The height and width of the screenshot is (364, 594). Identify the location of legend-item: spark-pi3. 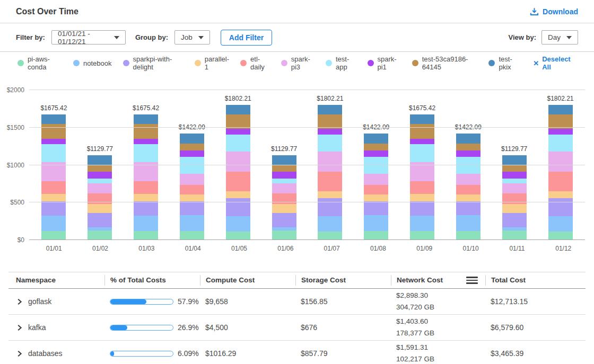
(298, 63).